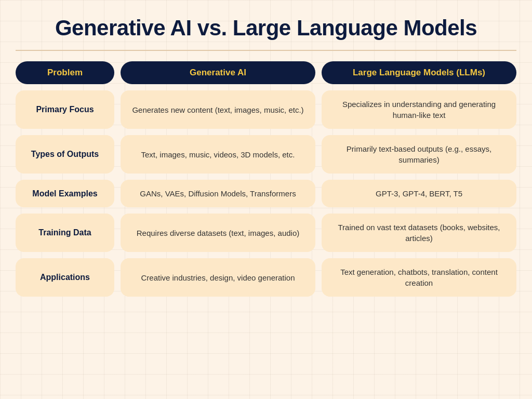  Describe the element at coordinates (218, 233) in the screenshot. I see `cell-training-data-genai: Requires diverse datasets (text, images,…` at that location.